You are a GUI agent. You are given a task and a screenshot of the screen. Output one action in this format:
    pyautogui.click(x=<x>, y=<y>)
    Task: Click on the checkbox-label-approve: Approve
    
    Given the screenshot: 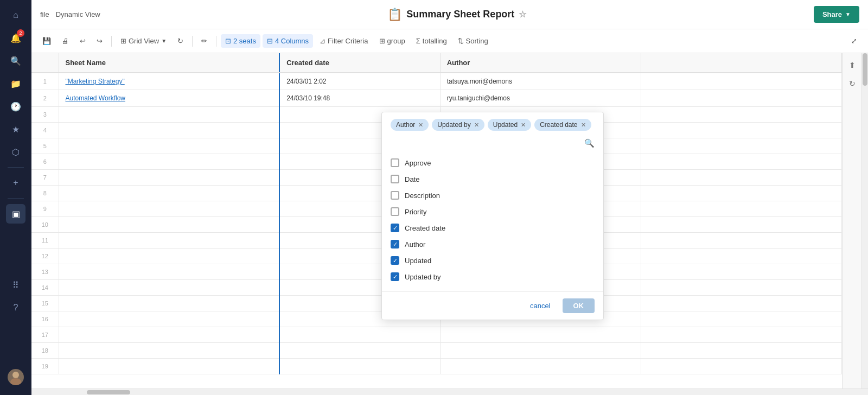 What is the action you would take?
    pyautogui.click(x=418, y=163)
    